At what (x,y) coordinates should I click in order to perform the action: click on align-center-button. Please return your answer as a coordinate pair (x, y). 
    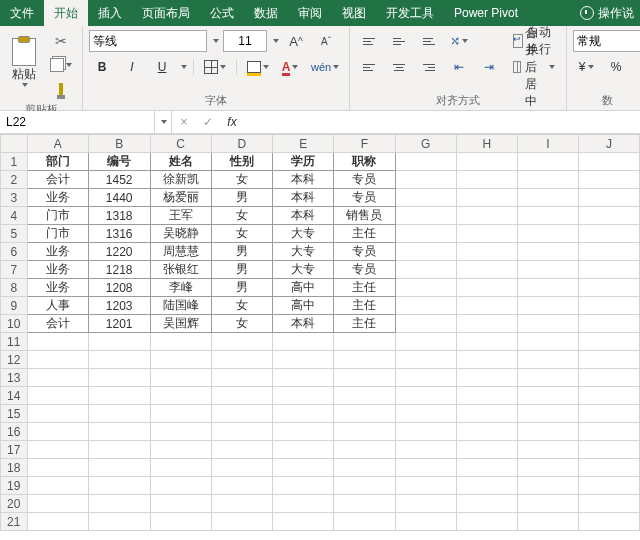
    Looking at the image, I should click on (399, 67).